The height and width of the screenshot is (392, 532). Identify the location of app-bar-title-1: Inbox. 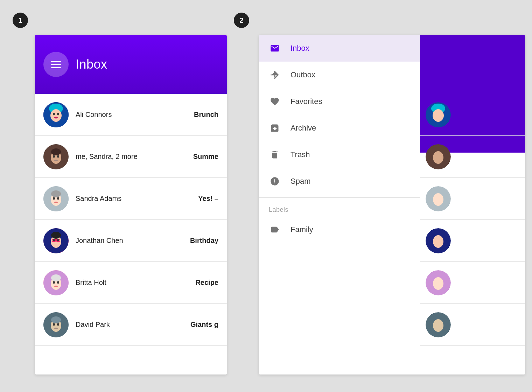
(92, 64).